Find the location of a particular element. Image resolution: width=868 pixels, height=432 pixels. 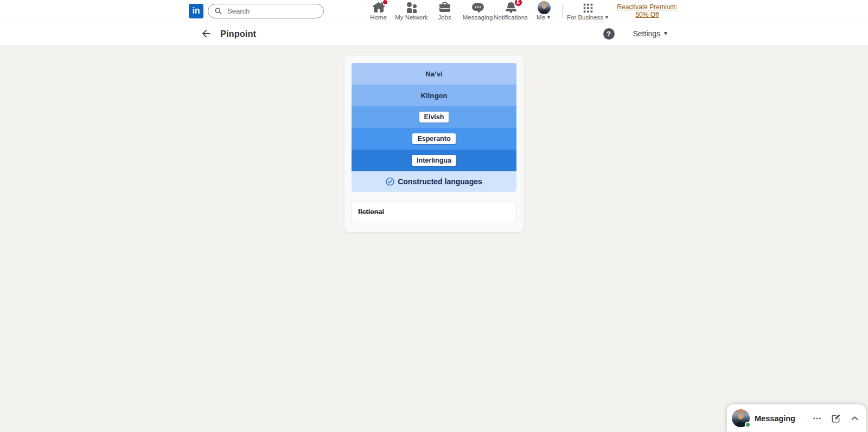

back-button is located at coordinates (206, 34).